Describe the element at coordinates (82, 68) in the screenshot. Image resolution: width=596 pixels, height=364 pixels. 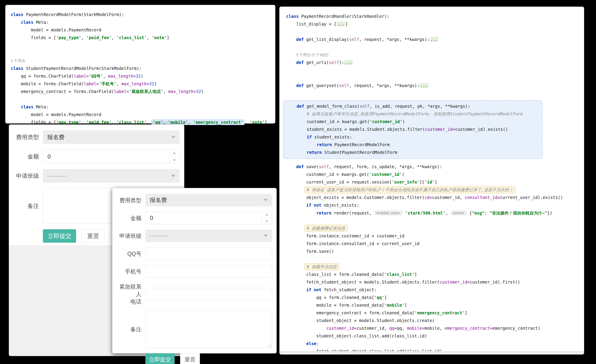
I see `code-token: StudentPaymentRecordModelForm(StarkModel…` at that location.